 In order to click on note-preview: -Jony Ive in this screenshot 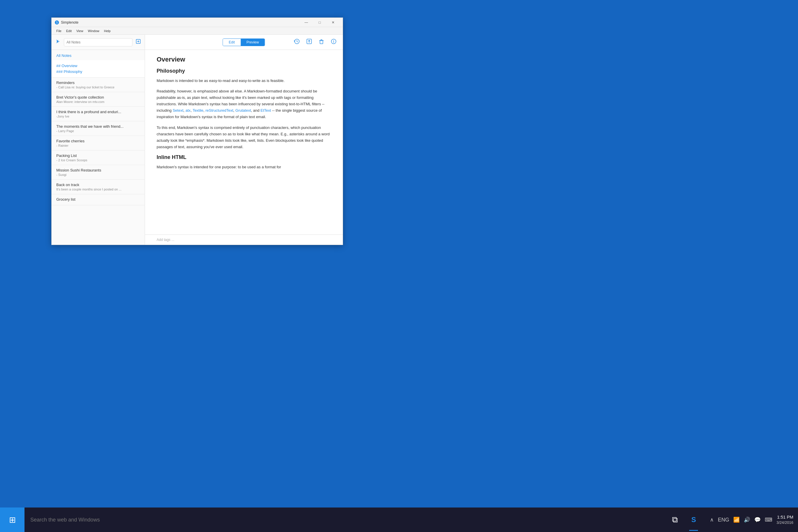, I will do `click(98, 116)`.